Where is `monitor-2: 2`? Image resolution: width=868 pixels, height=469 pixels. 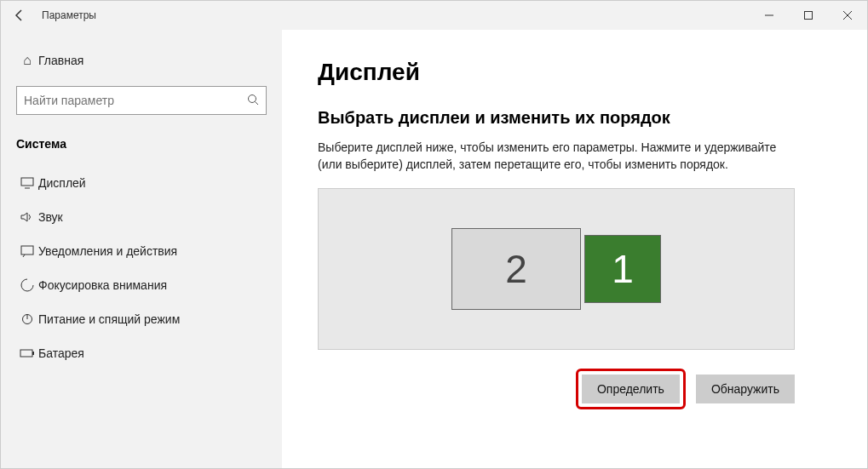
monitor-2: 2 is located at coordinates (516, 269).